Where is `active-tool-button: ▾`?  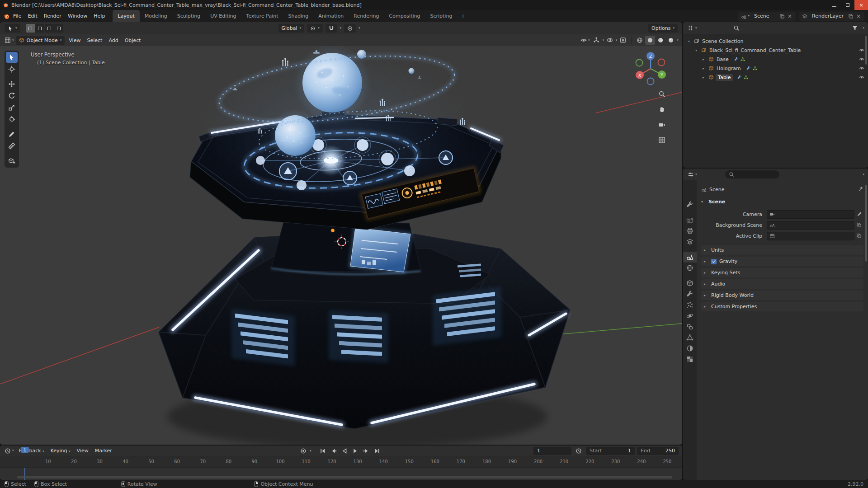
active-tool-button: ▾ is located at coordinates (13, 28).